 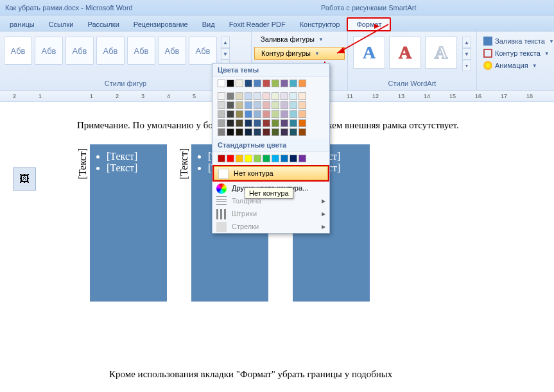 I want to click on shape-style-7: Абв, so click(x=203, y=51).